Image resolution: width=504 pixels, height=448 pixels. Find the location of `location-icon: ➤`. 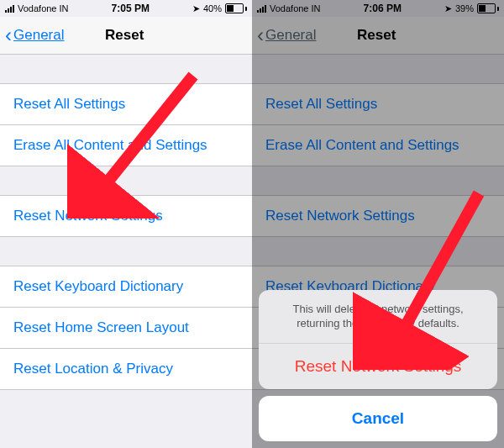

location-icon: ➤ is located at coordinates (197, 8).